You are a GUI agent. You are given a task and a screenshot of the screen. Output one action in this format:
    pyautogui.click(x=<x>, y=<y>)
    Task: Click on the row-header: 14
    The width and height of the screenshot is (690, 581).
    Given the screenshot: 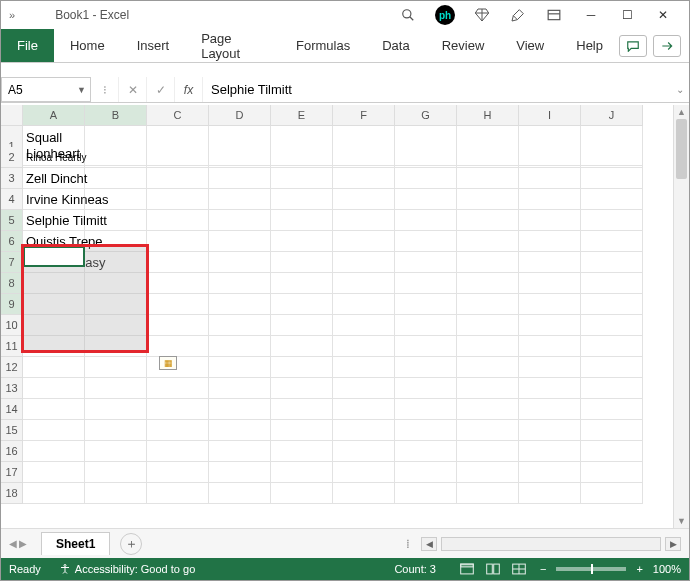 What is the action you would take?
    pyautogui.click(x=12, y=410)
    